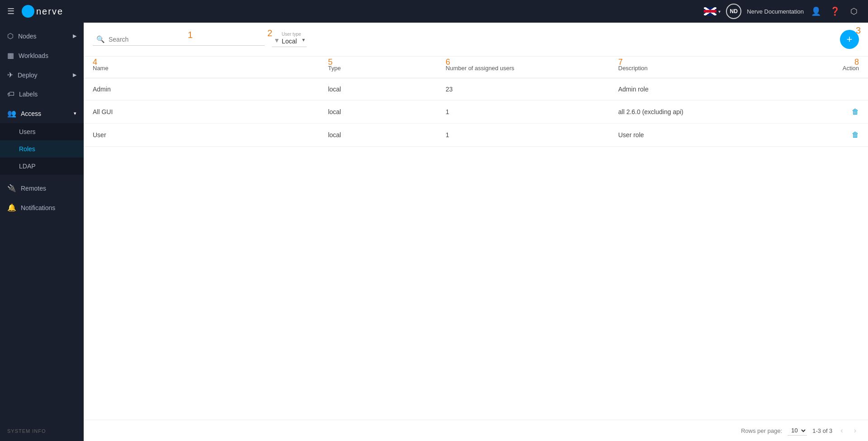  What do you see at coordinates (476, 90) in the screenshot?
I see `table-row: Admin local 23 Admin role` at bounding box center [476, 90].